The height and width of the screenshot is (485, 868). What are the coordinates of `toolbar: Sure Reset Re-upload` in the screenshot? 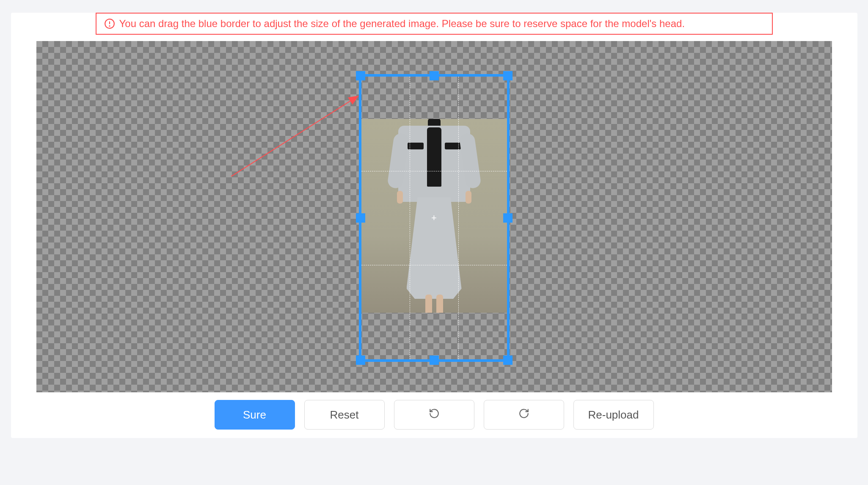 It's located at (434, 415).